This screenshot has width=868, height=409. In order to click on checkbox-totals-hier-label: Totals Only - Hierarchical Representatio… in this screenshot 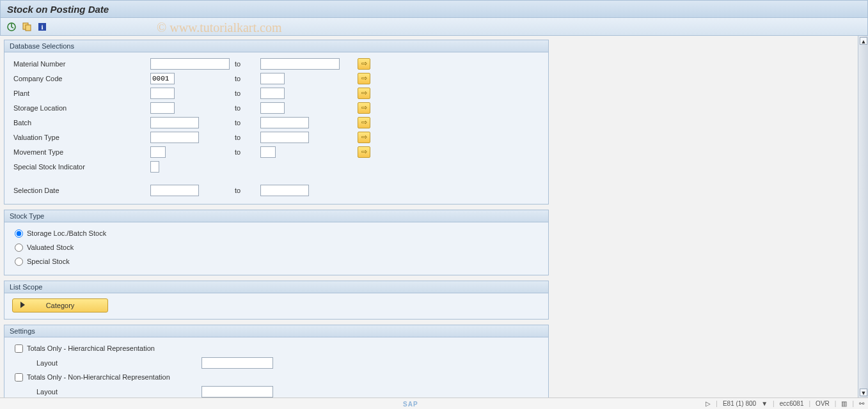, I will do `click(91, 348)`.